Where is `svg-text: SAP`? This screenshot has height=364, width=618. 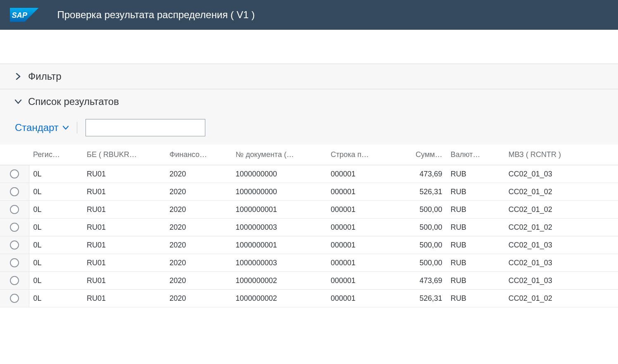 svg-text: SAP is located at coordinates (20, 15).